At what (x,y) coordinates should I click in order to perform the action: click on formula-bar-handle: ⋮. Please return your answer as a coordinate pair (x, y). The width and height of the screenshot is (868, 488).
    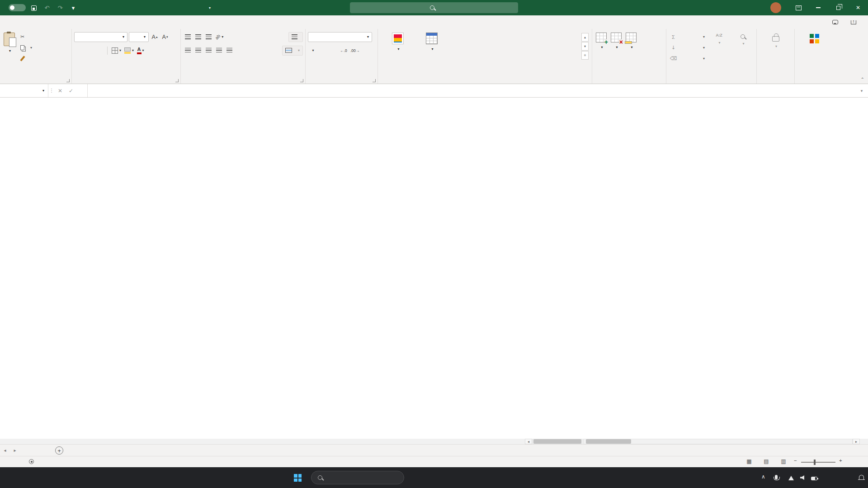
    Looking at the image, I should click on (52, 90).